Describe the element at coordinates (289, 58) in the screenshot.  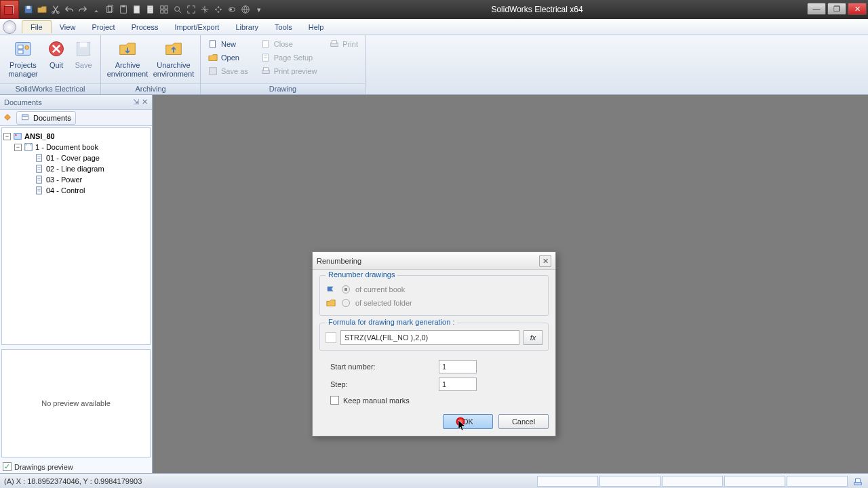
I see `pagesetup-button: Page Setup` at that location.